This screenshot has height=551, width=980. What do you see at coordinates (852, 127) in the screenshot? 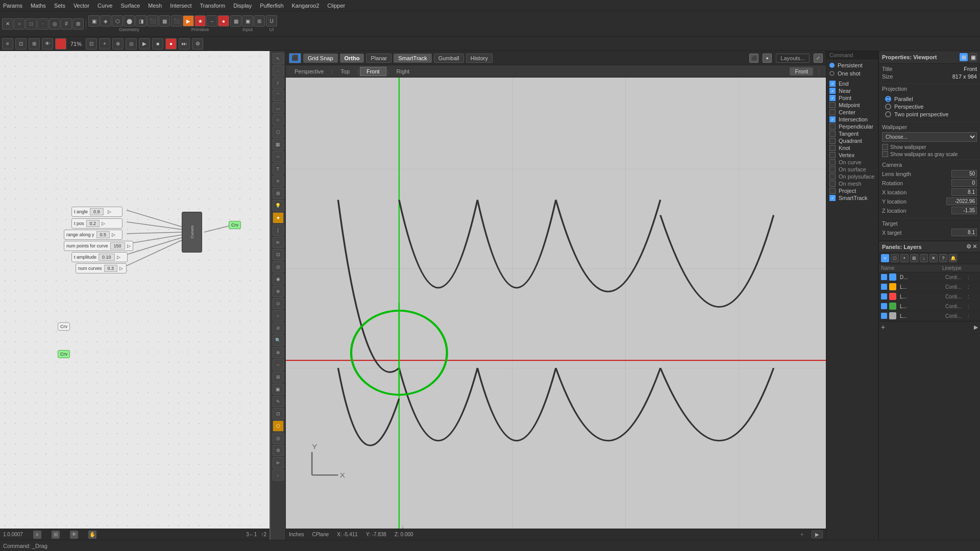
I see `snap-perpendicular: Perpendicular` at bounding box center [852, 127].